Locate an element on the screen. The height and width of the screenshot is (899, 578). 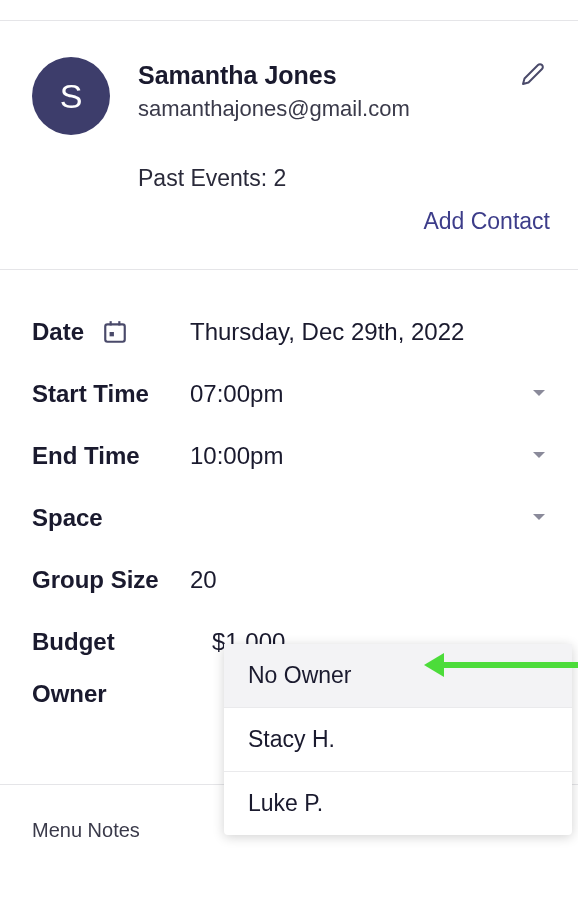
end-time-value: 10:00pm is located at coordinates (368, 456).